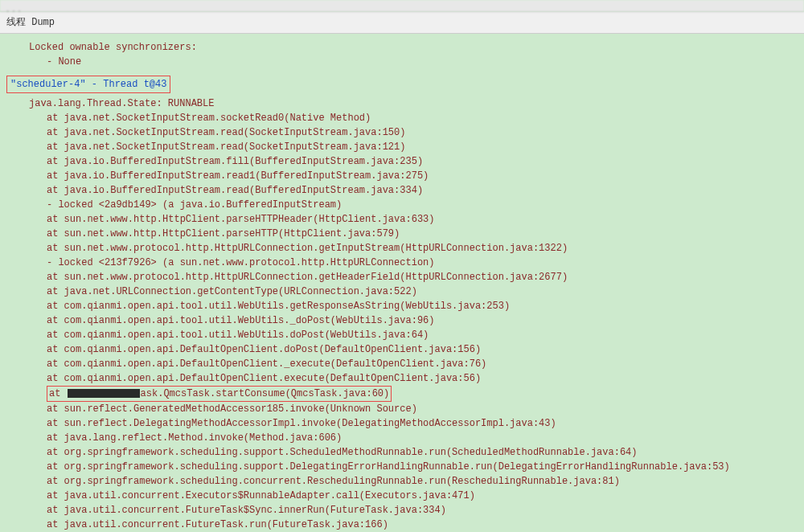  Describe the element at coordinates (402, 118) in the screenshot. I see `stack-trace-line: at java.net.SocketInputStream.socketRead…` at that location.